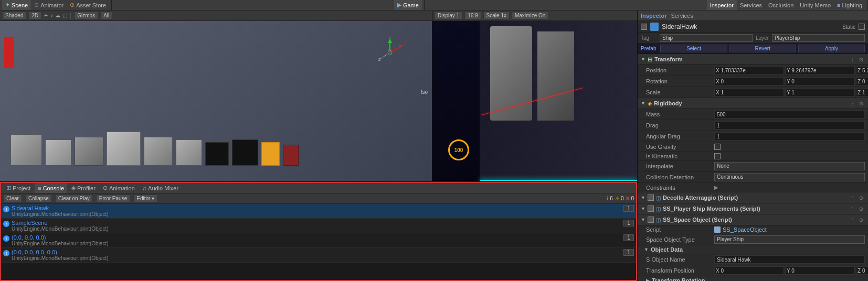 The height and width of the screenshot is (281, 868). What do you see at coordinates (113, 198) in the screenshot?
I see `error-pause-button: Error Pause` at bounding box center [113, 198].